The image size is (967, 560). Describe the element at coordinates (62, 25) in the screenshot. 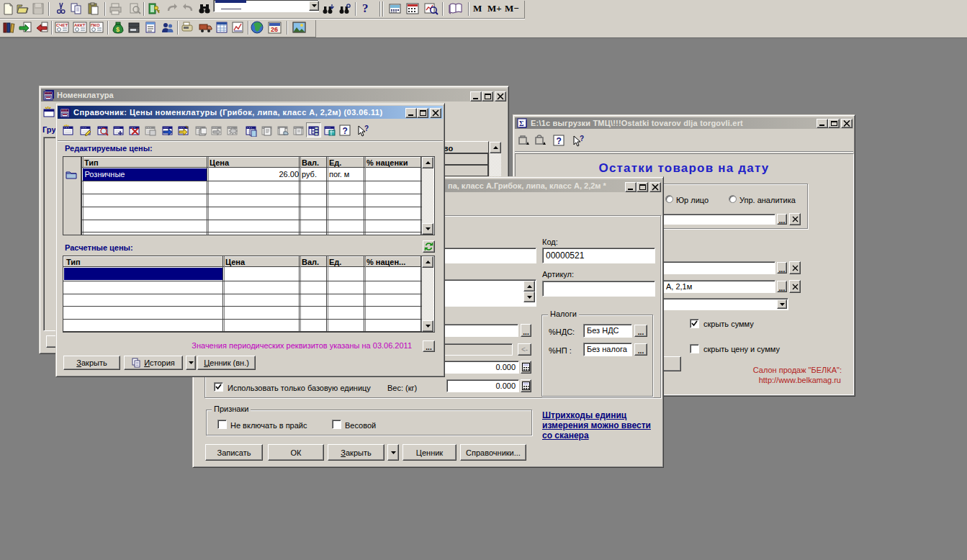

I see `svg-text: СЧЕТ` at that location.